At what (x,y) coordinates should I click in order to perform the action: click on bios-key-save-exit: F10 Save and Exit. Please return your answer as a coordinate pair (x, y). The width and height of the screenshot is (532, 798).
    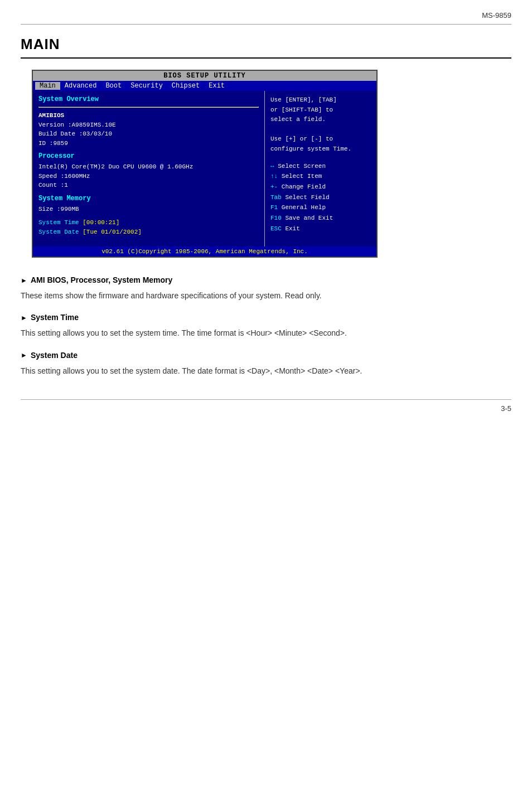
    Looking at the image, I should click on (321, 219).